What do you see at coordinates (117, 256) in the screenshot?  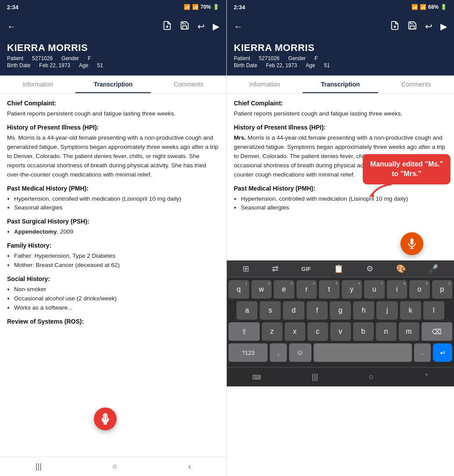 I see `list-item: Father: Hypertension, Type 2 Diabetes` at bounding box center [117, 256].